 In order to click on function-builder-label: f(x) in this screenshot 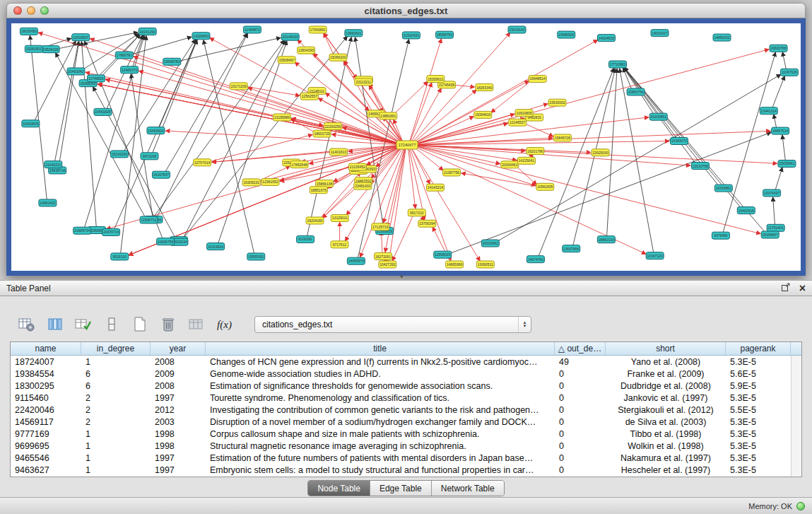, I will do `click(225, 325)`.